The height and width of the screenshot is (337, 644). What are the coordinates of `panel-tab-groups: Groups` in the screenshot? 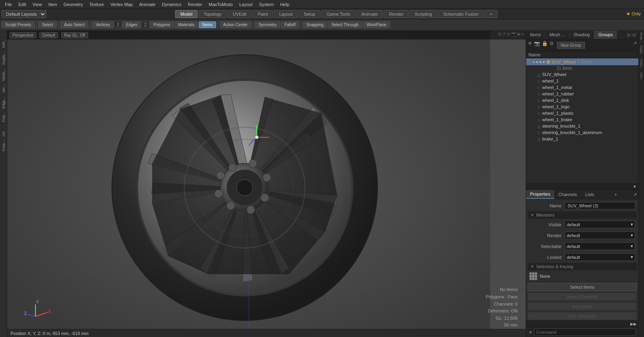 It's located at (605, 35).